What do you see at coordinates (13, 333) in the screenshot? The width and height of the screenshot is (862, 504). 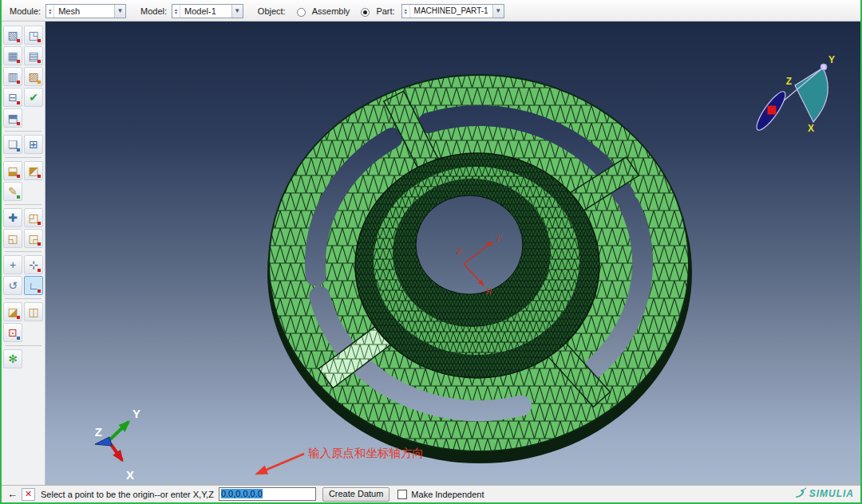 I see `edit-sketch-hoop-icon: ⊡` at bounding box center [13, 333].